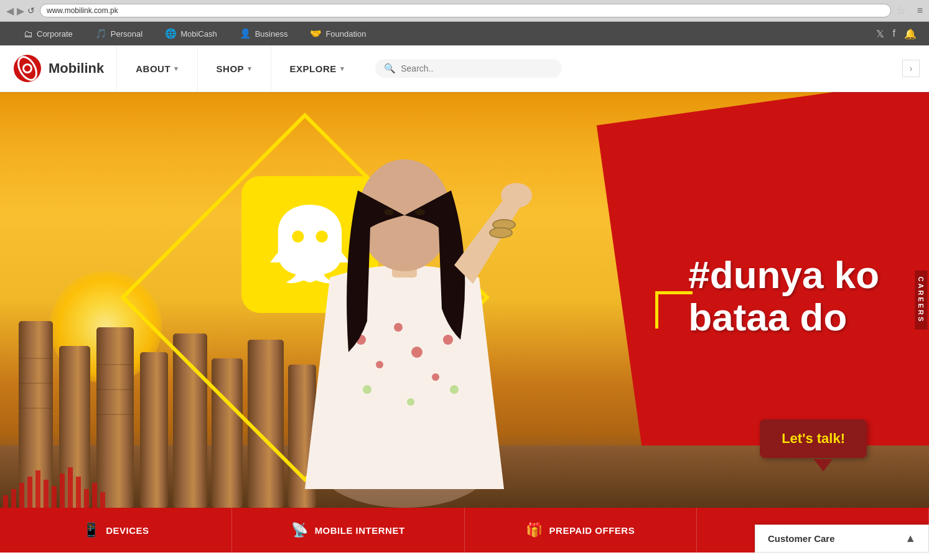  What do you see at coordinates (342, 68) in the screenshot?
I see `explore-chevron: ▾` at bounding box center [342, 68].